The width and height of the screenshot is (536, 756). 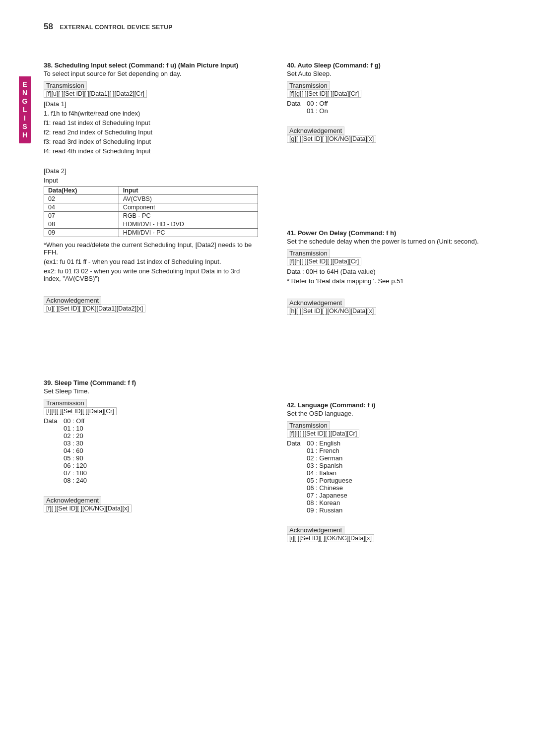 What do you see at coordinates (330, 473) in the screenshot?
I see `data-item: 04 : Italian` at bounding box center [330, 473].